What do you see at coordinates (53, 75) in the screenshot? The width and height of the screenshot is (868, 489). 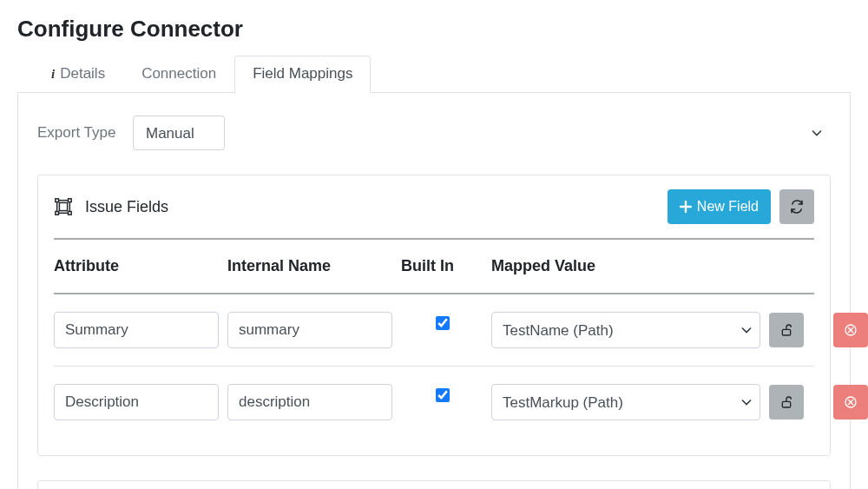 I see `info-icon: i` at bounding box center [53, 75].